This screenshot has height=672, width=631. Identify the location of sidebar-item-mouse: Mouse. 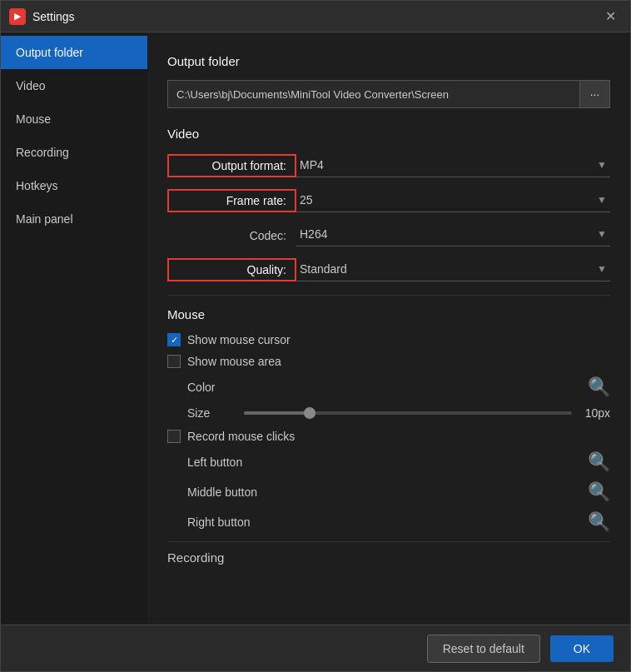
(74, 119).